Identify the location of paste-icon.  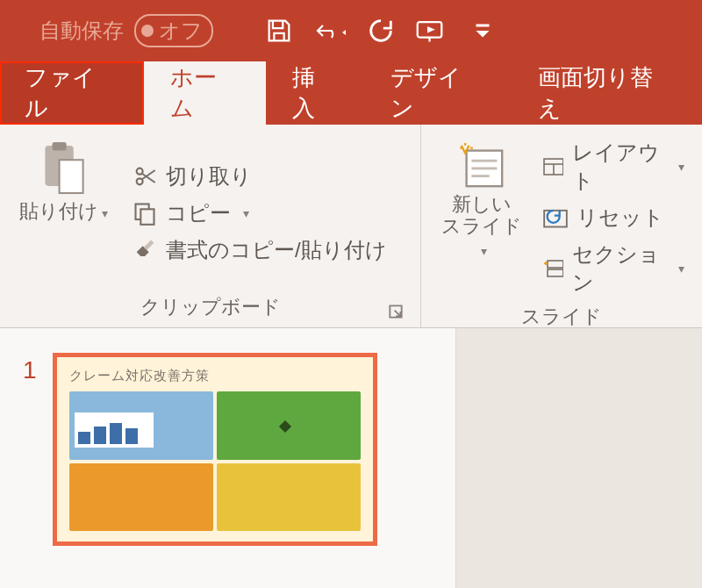
(64, 169).